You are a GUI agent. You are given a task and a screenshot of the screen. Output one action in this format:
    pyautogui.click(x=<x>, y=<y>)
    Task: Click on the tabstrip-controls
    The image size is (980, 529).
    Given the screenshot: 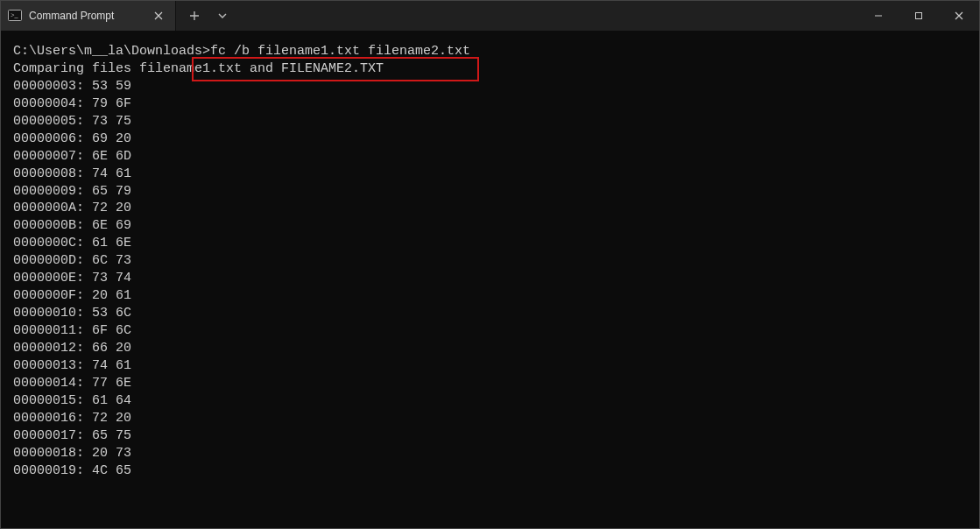 What is the action you would take?
    pyautogui.click(x=206, y=16)
    